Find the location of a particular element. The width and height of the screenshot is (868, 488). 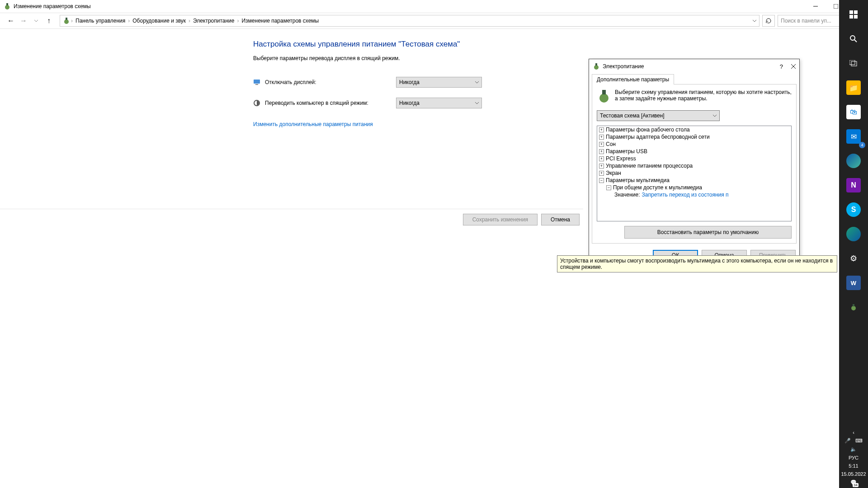

bottom-buttons: Сохранить изменения Отмена is located at coordinates (292, 220).